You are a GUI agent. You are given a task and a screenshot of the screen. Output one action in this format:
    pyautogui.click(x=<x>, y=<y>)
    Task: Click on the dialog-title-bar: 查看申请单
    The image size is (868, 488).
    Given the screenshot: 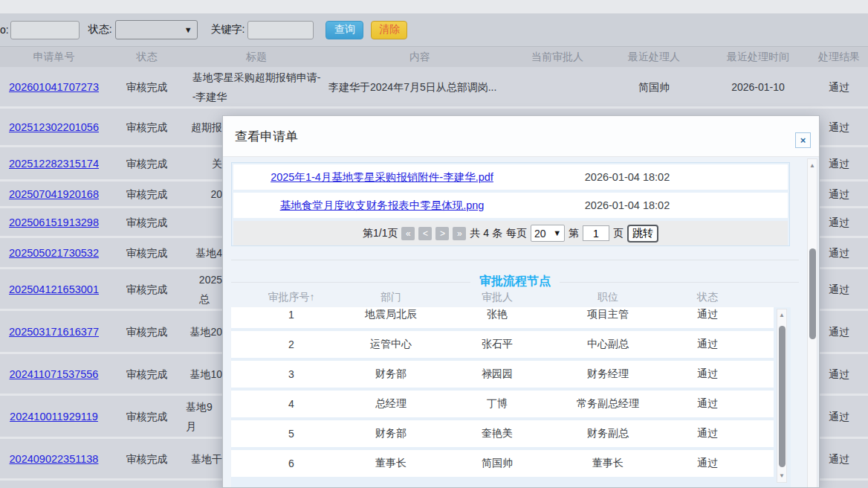 What is the action you would take?
    pyautogui.click(x=521, y=137)
    